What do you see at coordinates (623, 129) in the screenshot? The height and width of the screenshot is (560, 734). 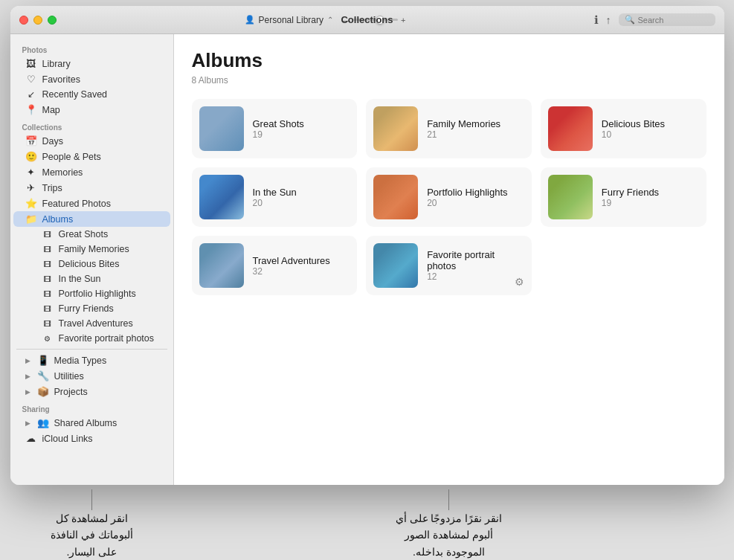 I see `album-card-delicious: Delicious Bites 10` at bounding box center [623, 129].